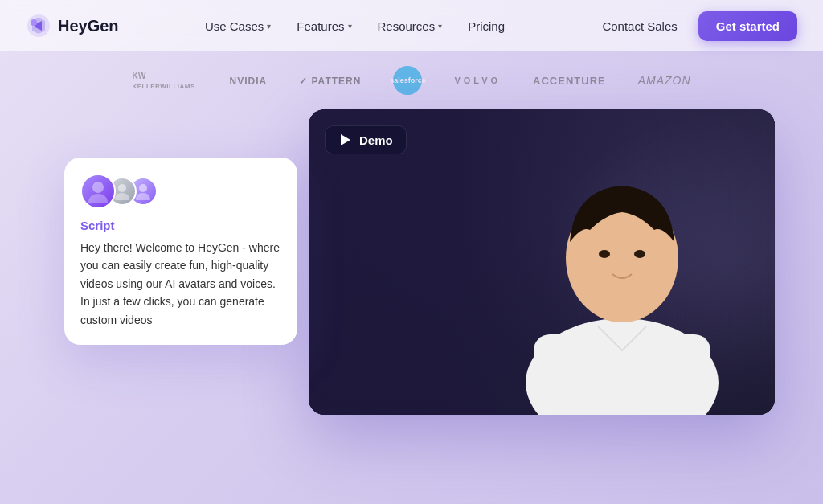 The image size is (823, 504). What do you see at coordinates (355, 26) in the screenshot?
I see `nav-links: Use Cases ▾ Features ▾ Resources ▾ Prici…` at bounding box center [355, 26].